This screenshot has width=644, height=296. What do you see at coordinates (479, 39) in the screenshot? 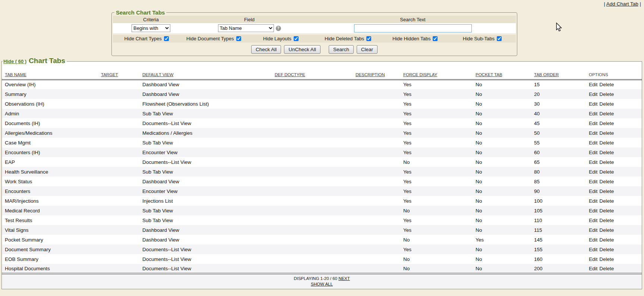
I see `hide-sub-tabs-label: Hide Sub-Tabs` at bounding box center [479, 39].